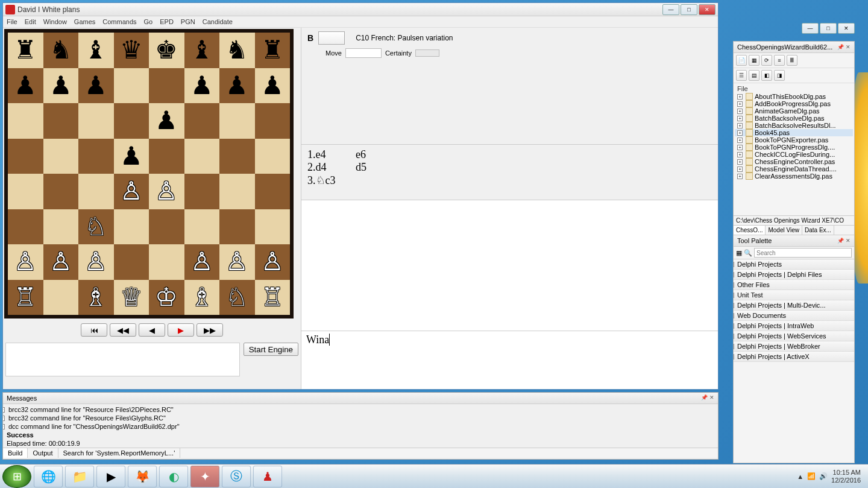  What do you see at coordinates (784, 230) in the screenshot?
I see `tab-model-view: Model View` at bounding box center [784, 230].